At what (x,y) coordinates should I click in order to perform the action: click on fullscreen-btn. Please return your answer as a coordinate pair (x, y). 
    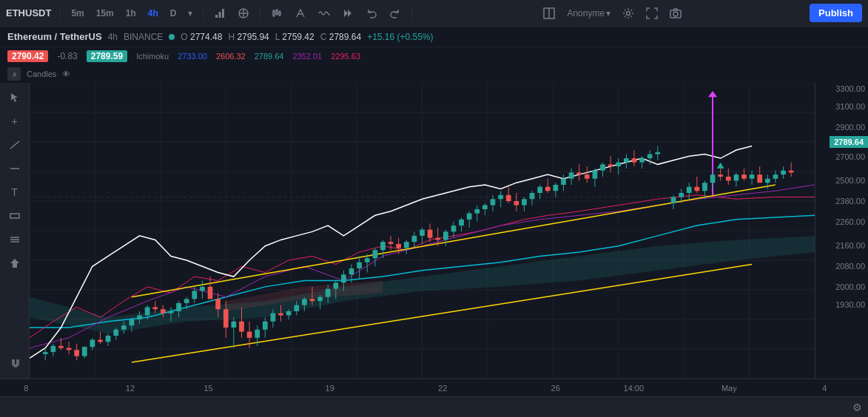
    Looking at the image, I should click on (652, 13).